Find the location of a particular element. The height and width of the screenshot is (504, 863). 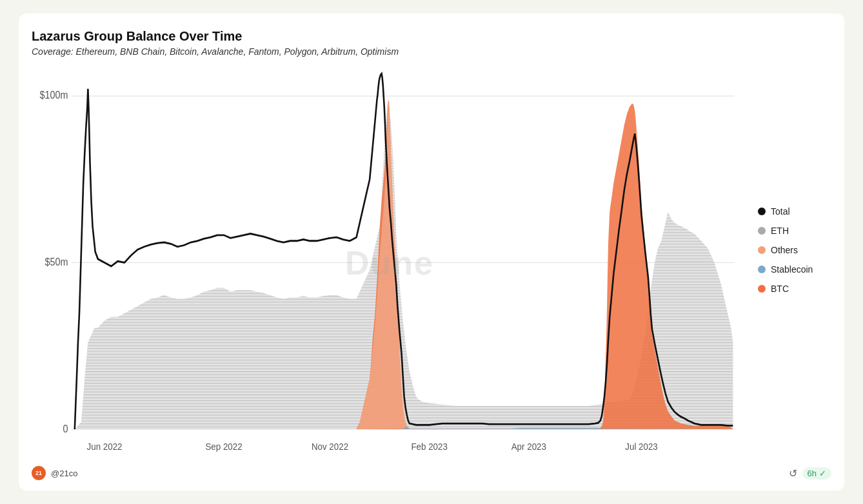

footer-handle: @21co is located at coordinates (64, 473).